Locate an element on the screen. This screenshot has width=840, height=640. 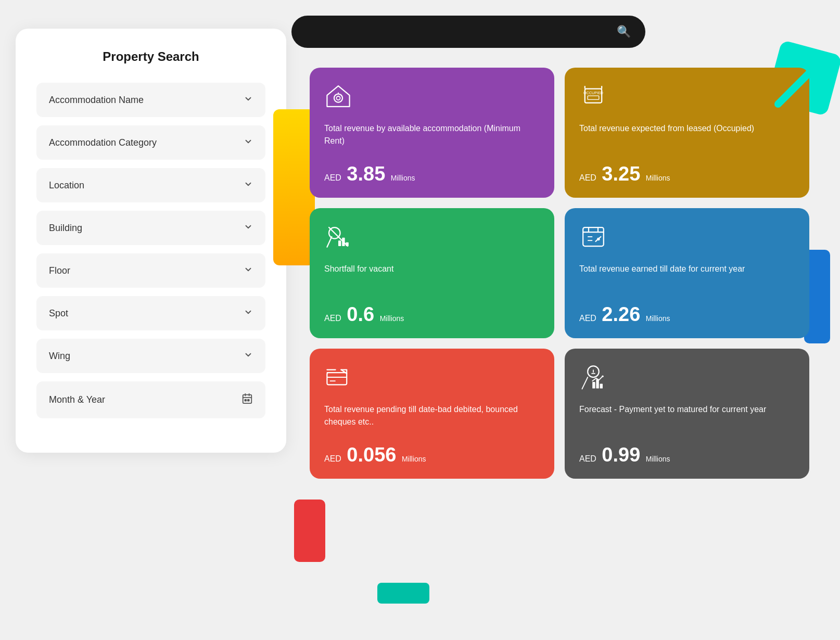
filter-label-month-year: Month & Year is located at coordinates (77, 400).